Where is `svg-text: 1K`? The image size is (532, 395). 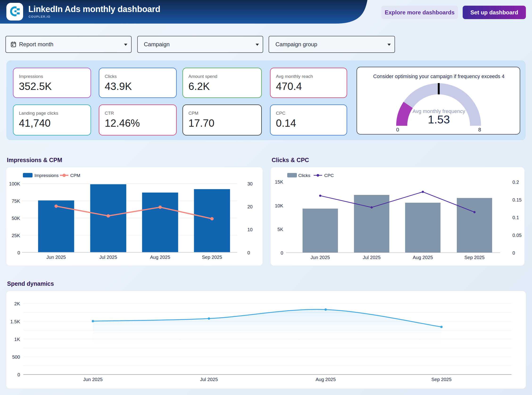 svg-text: 1K is located at coordinates (17, 339).